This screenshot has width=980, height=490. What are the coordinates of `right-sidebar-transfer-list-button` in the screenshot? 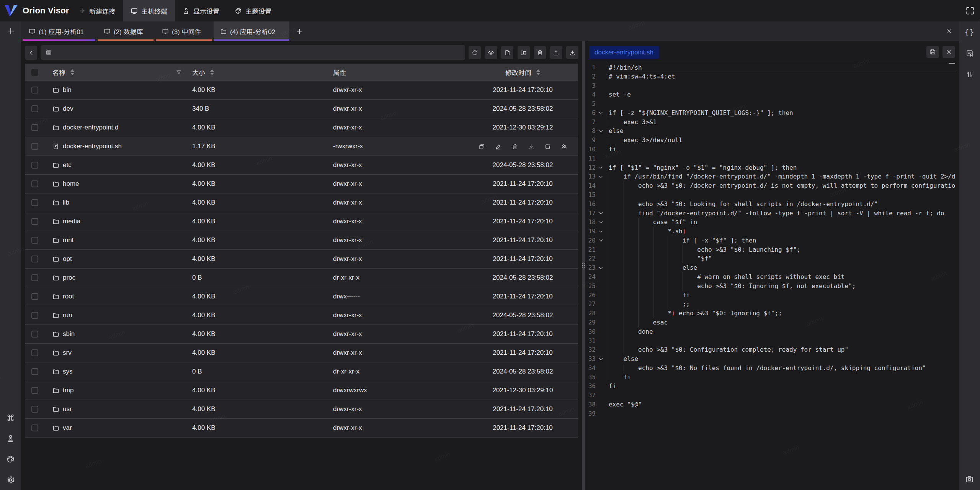 It's located at (969, 74).